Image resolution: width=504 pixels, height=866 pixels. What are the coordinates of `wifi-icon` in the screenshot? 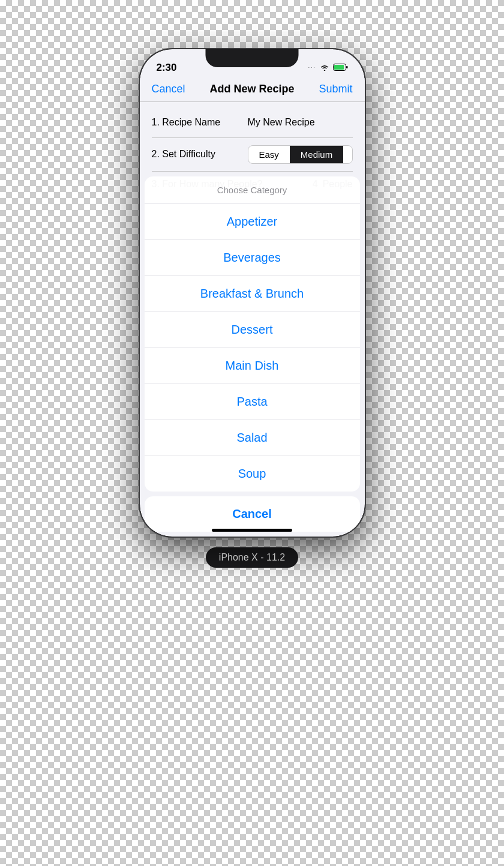 It's located at (325, 68).